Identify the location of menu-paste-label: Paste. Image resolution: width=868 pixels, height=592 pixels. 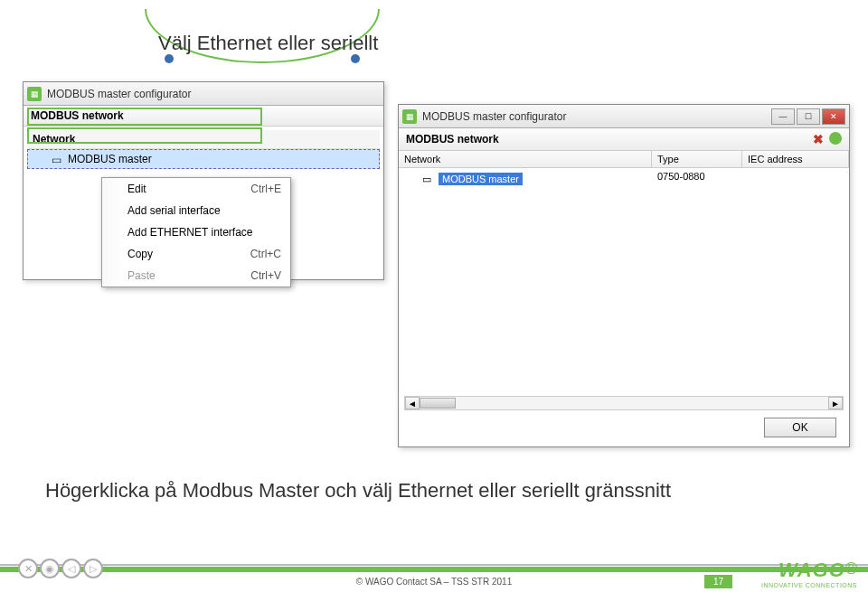
(141, 276).